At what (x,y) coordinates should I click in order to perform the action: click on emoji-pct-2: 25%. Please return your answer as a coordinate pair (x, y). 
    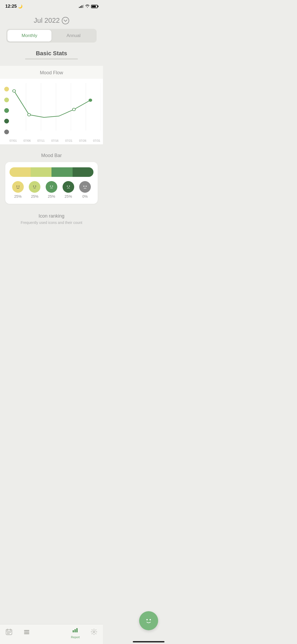
    Looking at the image, I should click on (35, 196).